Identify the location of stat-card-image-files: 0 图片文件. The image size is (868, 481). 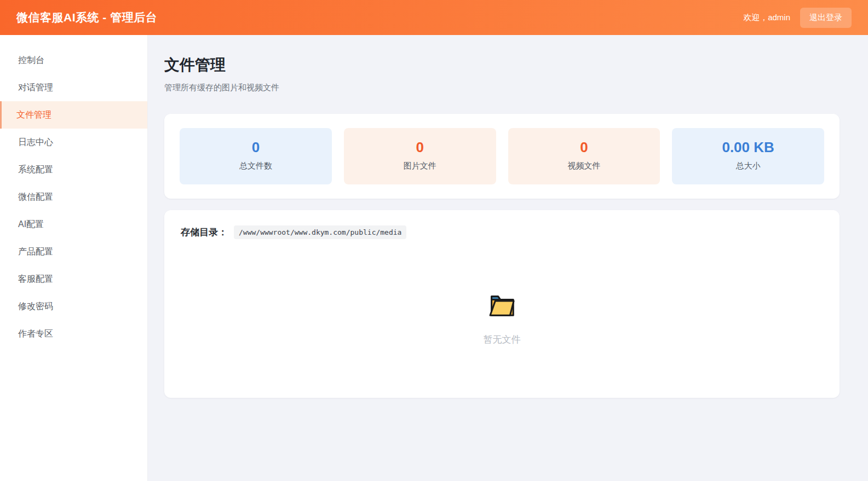
(420, 157).